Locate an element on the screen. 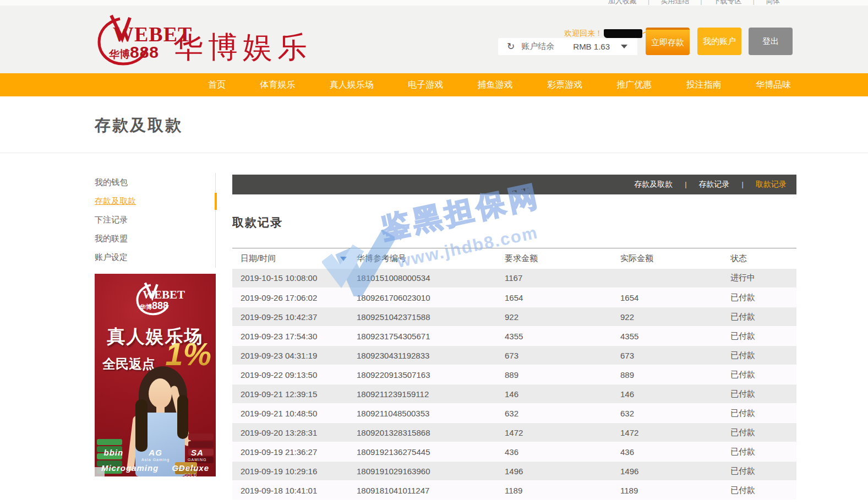  sort-desc-icon is located at coordinates (343, 259).